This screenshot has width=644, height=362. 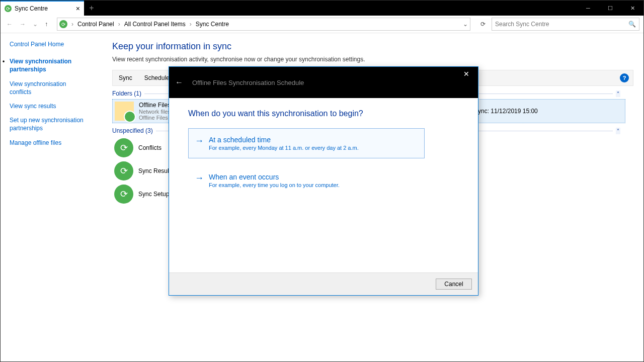 What do you see at coordinates (324, 82) in the screenshot?
I see `dialog-titlebar: ← Offline Files Synchronisation Schedule…` at bounding box center [324, 82].